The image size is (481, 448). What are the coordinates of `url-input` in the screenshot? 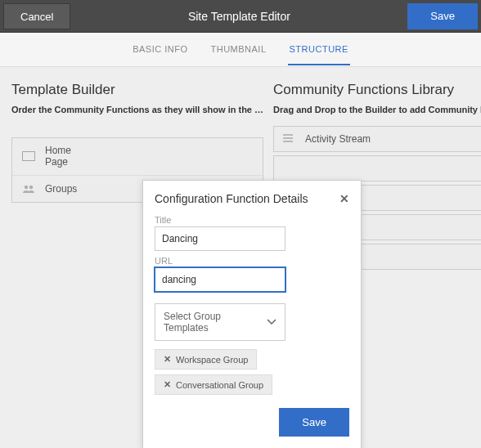 It's located at (220, 280).